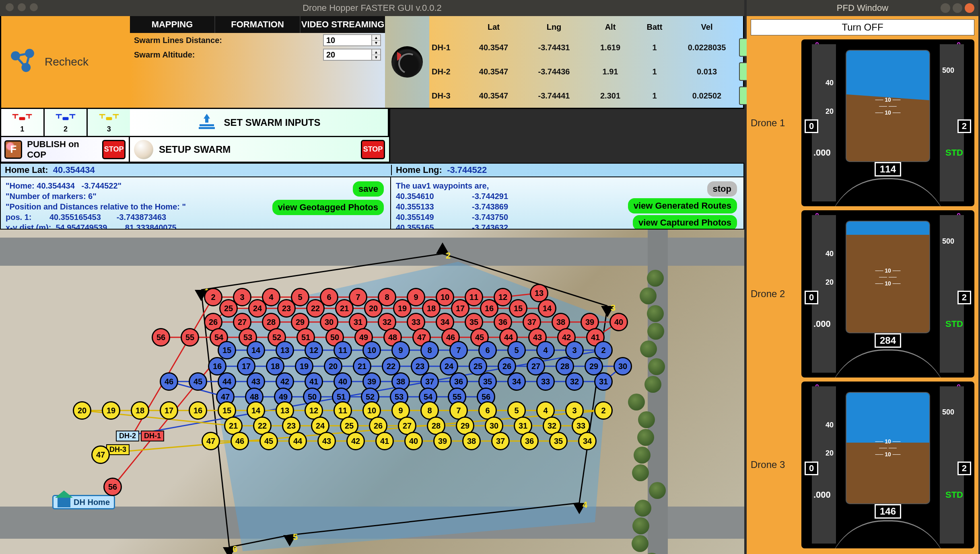 This screenshot has width=980, height=554. What do you see at coordinates (269, 441) in the screenshot?
I see `waypoint-y-45: 45` at bounding box center [269, 441].